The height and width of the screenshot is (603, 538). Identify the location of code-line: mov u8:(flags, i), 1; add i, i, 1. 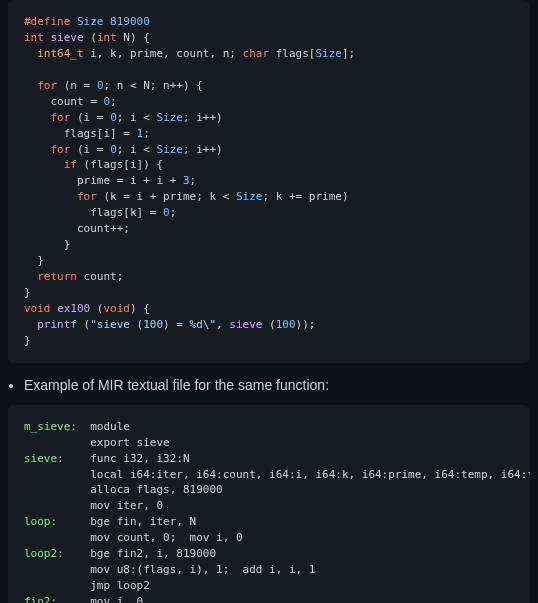
(269, 570).